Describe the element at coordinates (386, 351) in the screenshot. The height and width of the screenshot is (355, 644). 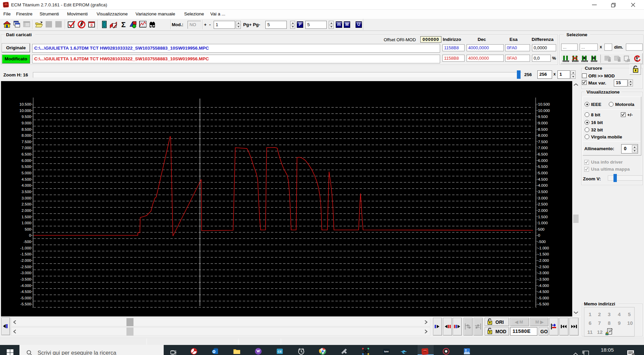
I see `svg-text: tune` at that location.